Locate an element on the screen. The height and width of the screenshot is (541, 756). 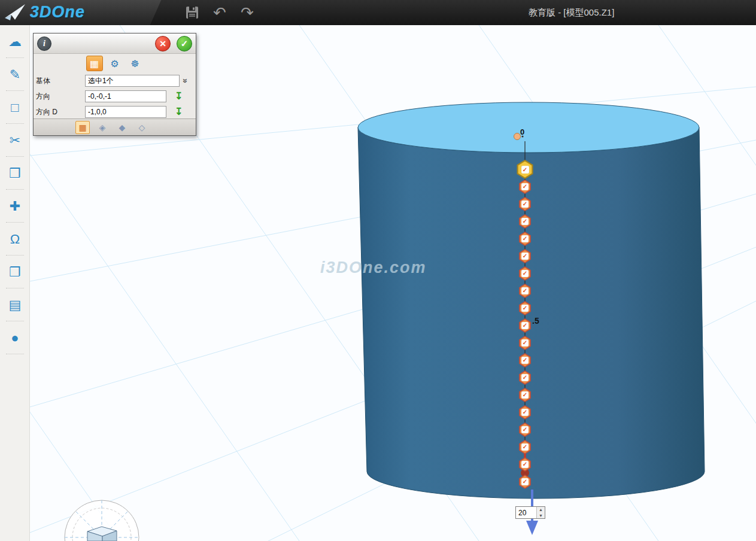
redo-icon: ↷ is located at coordinates (247, 13).